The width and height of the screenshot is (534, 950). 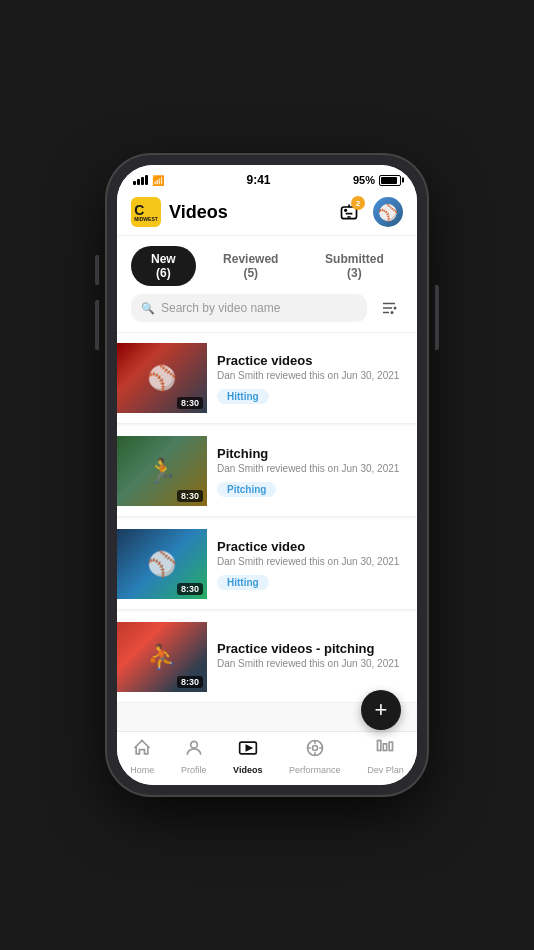 I want to click on volume-buttons, so click(x=97, y=325).